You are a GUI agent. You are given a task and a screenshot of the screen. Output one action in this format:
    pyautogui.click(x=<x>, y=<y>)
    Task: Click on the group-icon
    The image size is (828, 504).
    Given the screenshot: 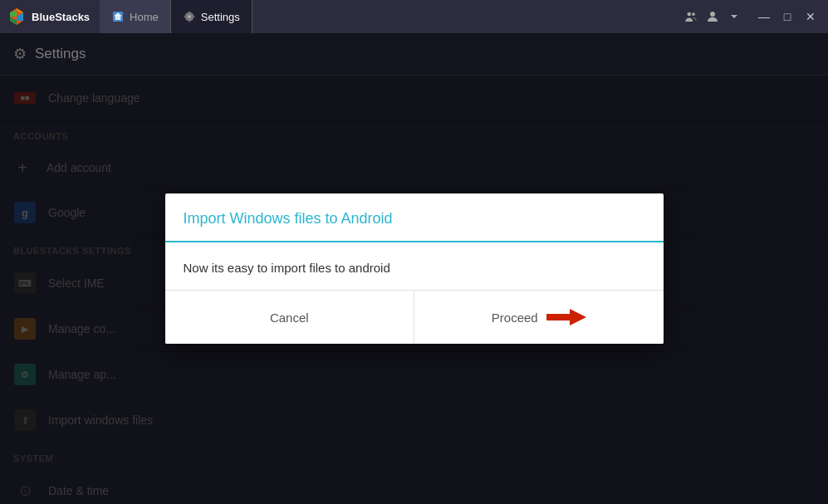 What is the action you would take?
    pyautogui.click(x=691, y=17)
    